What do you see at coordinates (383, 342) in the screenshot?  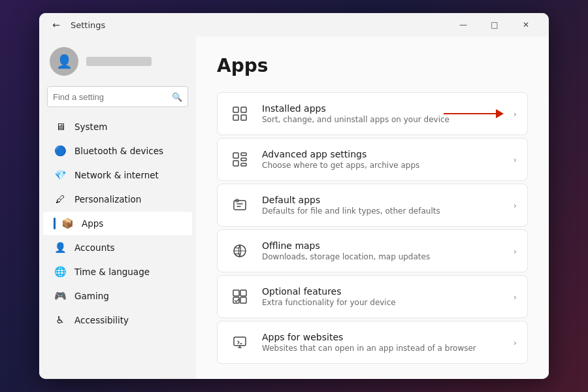 I see `apps-for-websites-text: Apps for websites Websites that can open…` at bounding box center [383, 342].